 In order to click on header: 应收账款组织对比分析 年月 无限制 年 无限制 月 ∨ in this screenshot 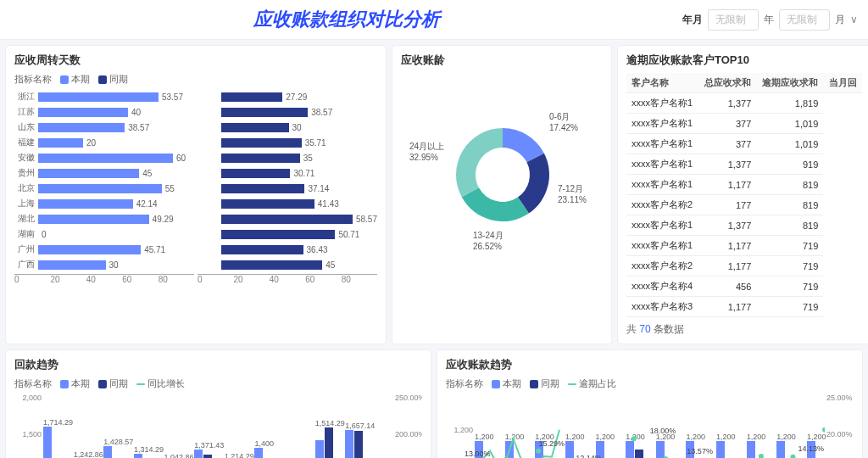, I will do `click(434, 20)`.